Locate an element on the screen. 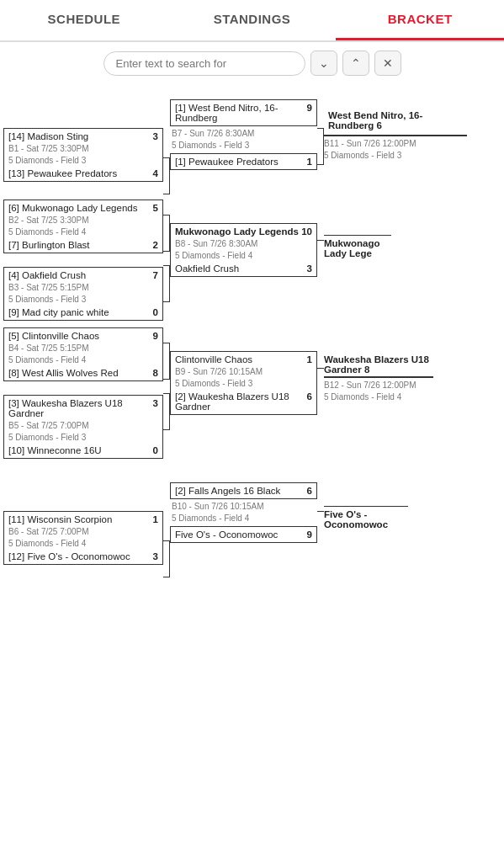 This screenshot has width=504, height=862. b10-team2: Five O's - Oconomowoc 9 is located at coordinates (244, 535).